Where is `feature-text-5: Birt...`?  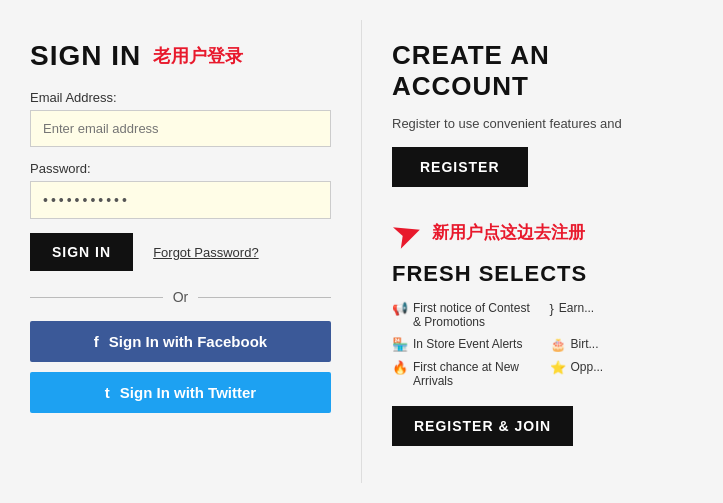 feature-text-5: Birt... is located at coordinates (585, 344).